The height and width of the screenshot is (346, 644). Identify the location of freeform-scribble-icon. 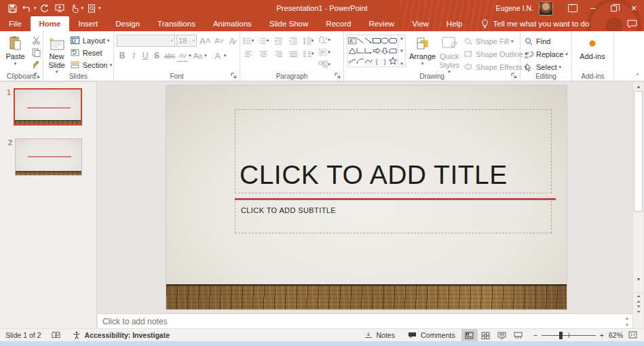
(352, 62).